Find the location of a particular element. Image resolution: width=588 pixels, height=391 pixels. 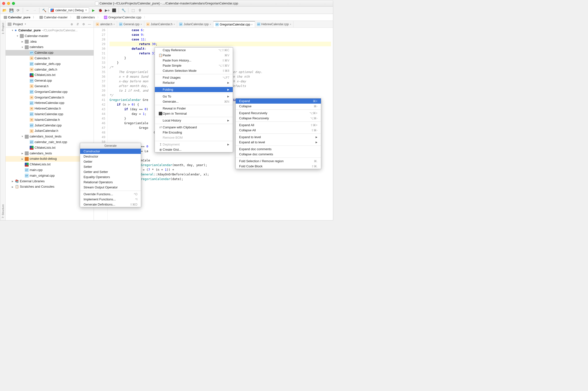

menu-item: Local History▶ is located at coordinates (194, 120).